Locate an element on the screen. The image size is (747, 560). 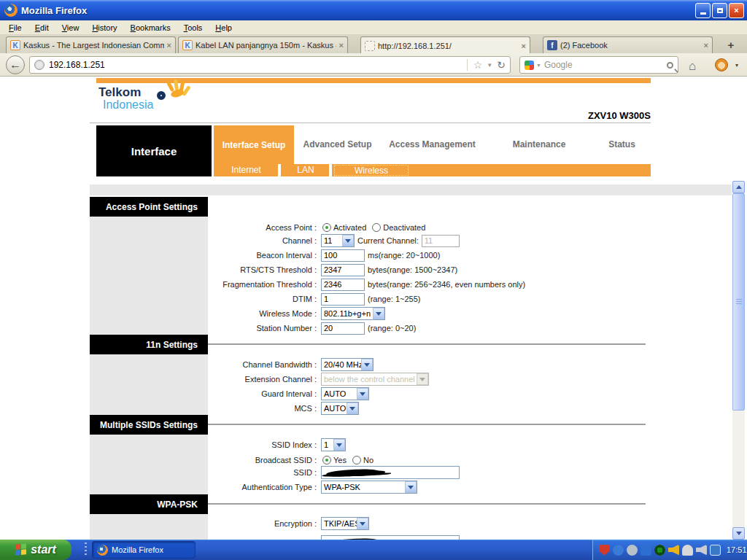
nav-tab-advanced-setup: Advanced Setup is located at coordinates (337, 144).